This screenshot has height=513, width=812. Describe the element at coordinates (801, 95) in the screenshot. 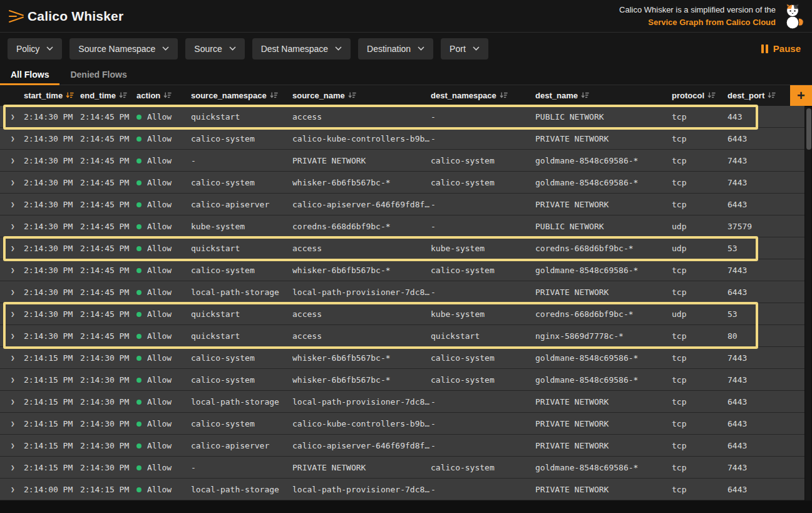

I see `add-column-button: +` at that location.